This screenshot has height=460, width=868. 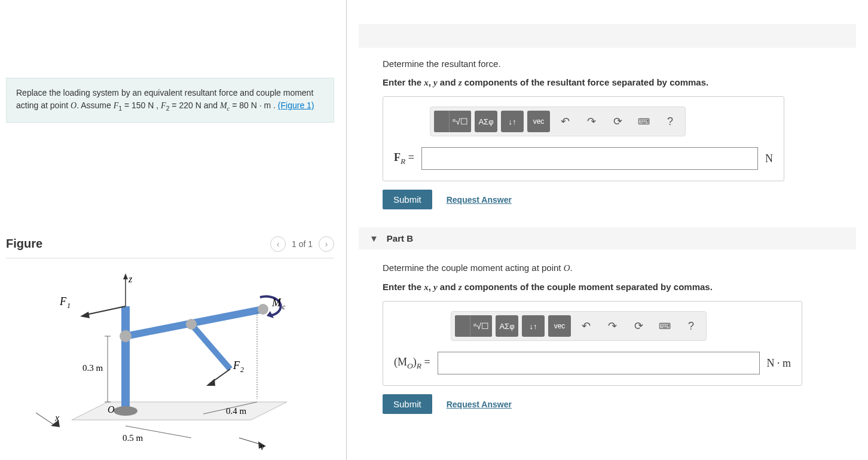 What do you see at coordinates (558, 121) in the screenshot?
I see `equation-toolbar-a: ⁿ√☐ ΑΣφ ↓↑ vec ↶ ↷ ⟳ ⌨ ?` at bounding box center [558, 121].